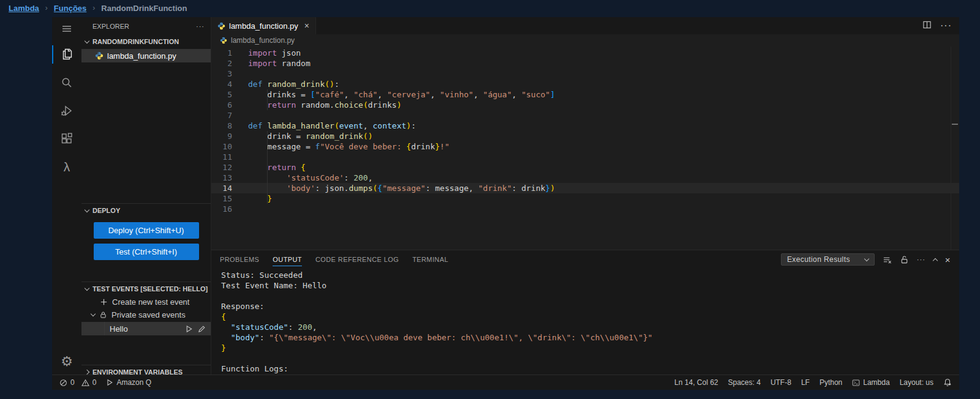 This screenshot has width=980, height=399. I want to click on editor-breadcrumb: lambda_function.py, so click(586, 40).